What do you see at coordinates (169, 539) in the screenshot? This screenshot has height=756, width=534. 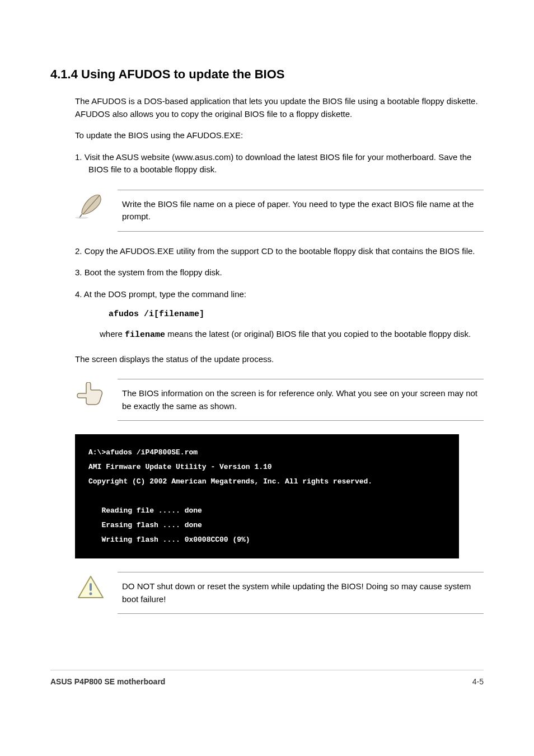 I see `terminal-line-6: Writing flash .... 0x0008CC00 (9%)` at bounding box center [169, 539].